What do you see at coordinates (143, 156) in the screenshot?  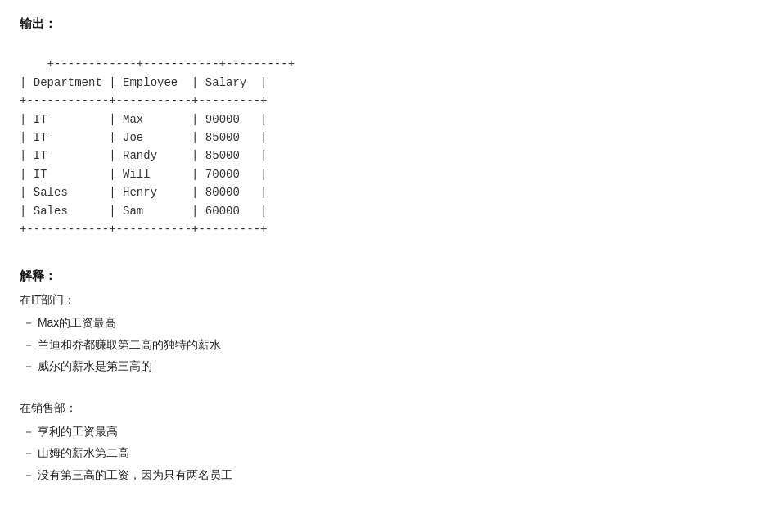 I see `table-row-3: | IT | Randy | 85000 |` at bounding box center [143, 156].